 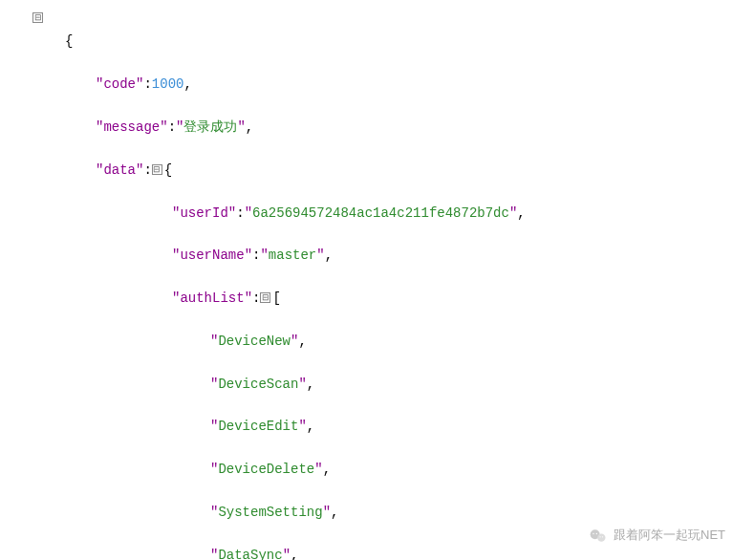 What do you see at coordinates (377, 384) in the screenshot?
I see `auth-list-item: "DeviceScan",` at bounding box center [377, 384].